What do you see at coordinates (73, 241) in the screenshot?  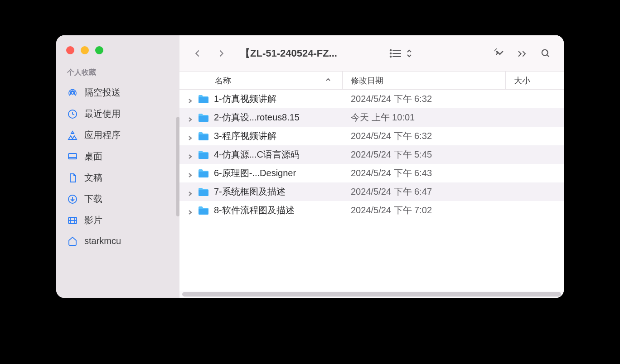 I see `home-icon` at bounding box center [73, 241].